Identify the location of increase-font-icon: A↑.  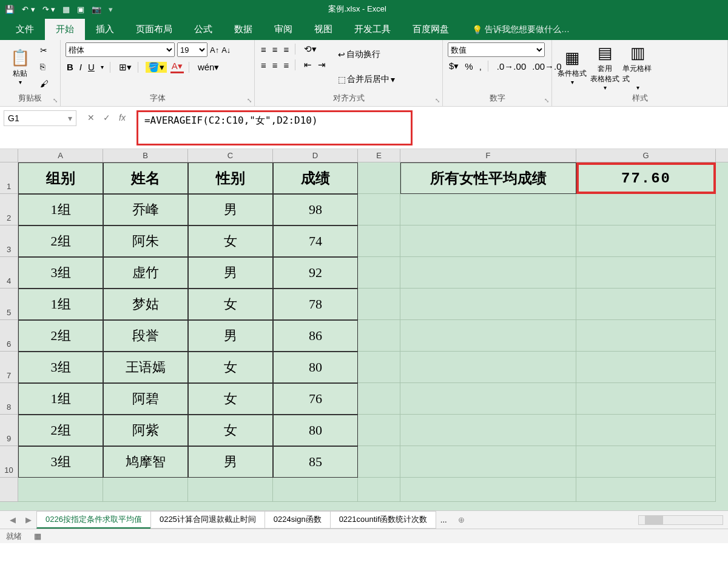
(215, 50).